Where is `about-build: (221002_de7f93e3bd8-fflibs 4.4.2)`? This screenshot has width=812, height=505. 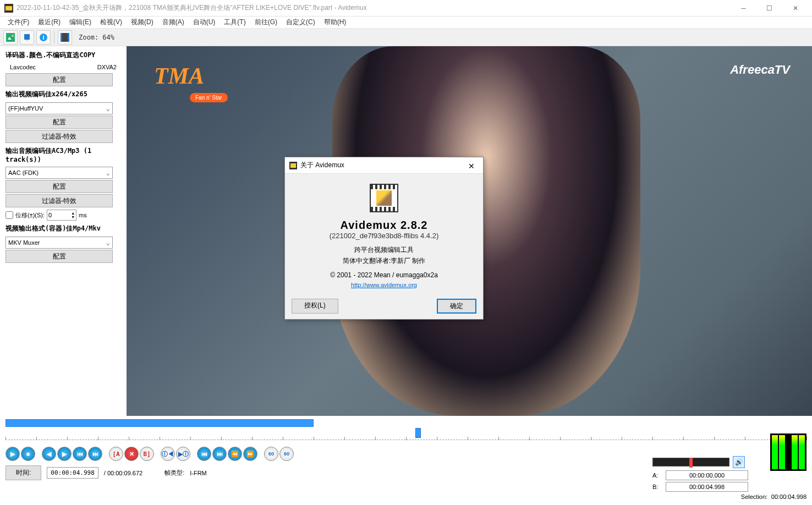 about-build: (221002_de7f93e3bd8-fflibs 4.4.2) is located at coordinates (384, 235).